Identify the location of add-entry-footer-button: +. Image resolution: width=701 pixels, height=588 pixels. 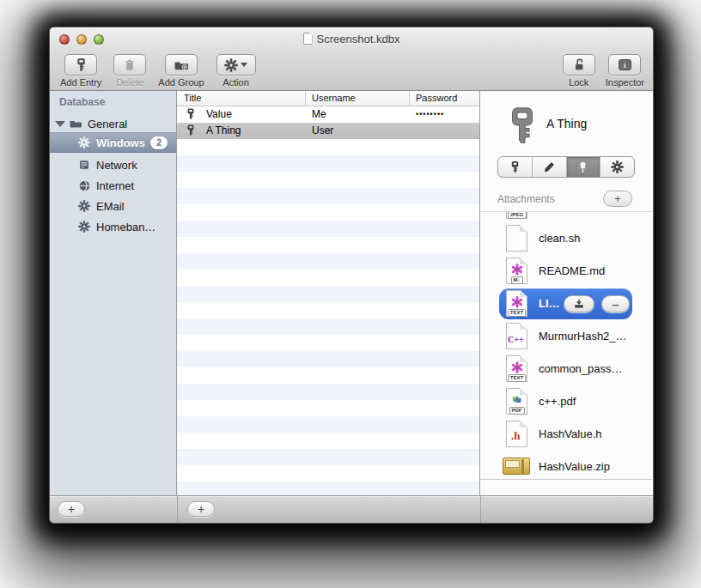
(201, 509).